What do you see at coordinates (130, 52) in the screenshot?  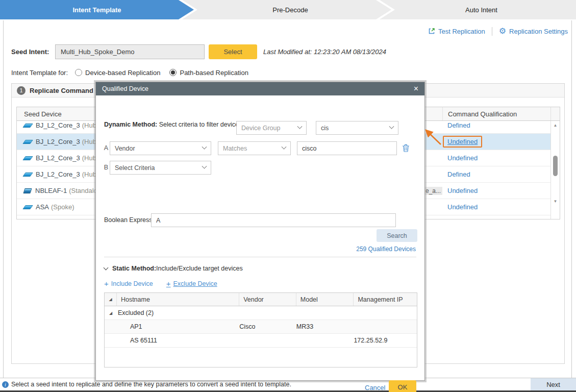 I see `seed-intent-input` at bounding box center [130, 52].